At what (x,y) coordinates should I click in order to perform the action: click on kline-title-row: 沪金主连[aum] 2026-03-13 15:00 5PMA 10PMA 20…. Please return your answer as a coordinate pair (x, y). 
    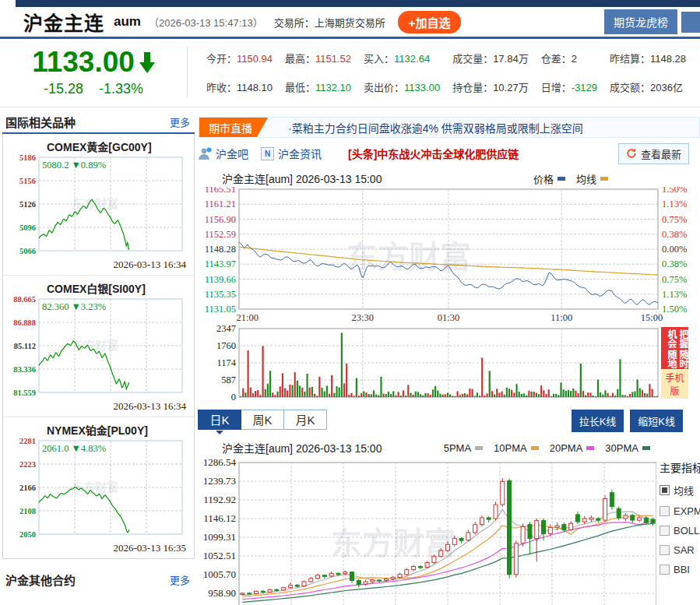
    Looking at the image, I should click on (461, 448).